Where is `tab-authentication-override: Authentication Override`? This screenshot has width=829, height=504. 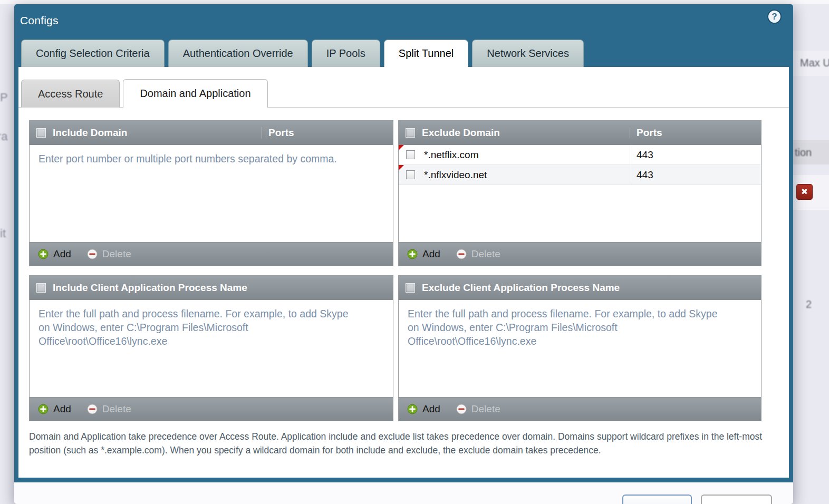
tab-authentication-override: Authentication Override is located at coordinates (238, 53).